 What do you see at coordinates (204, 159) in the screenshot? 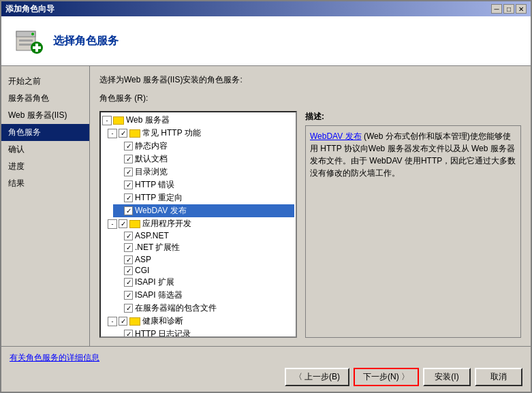
I see `tree-item-default-doc: 默认文档` at bounding box center [204, 159].